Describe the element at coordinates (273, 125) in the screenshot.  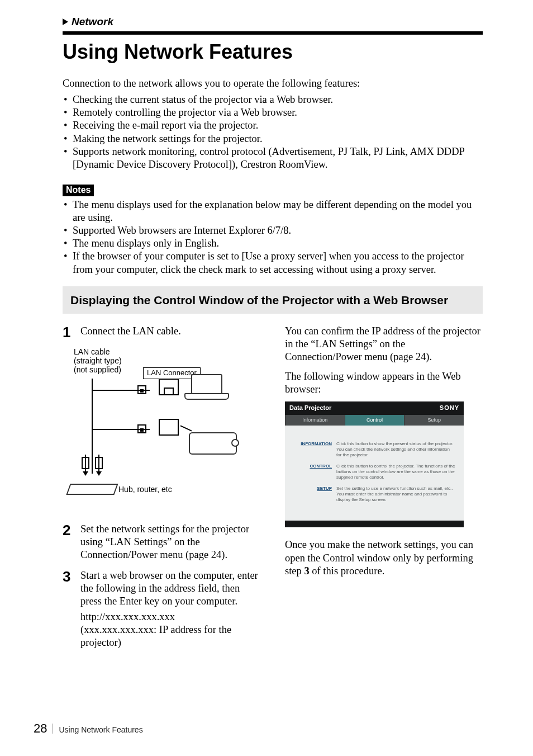
I see `list-item: Receiving the e-mail report via the proj…` at that location.